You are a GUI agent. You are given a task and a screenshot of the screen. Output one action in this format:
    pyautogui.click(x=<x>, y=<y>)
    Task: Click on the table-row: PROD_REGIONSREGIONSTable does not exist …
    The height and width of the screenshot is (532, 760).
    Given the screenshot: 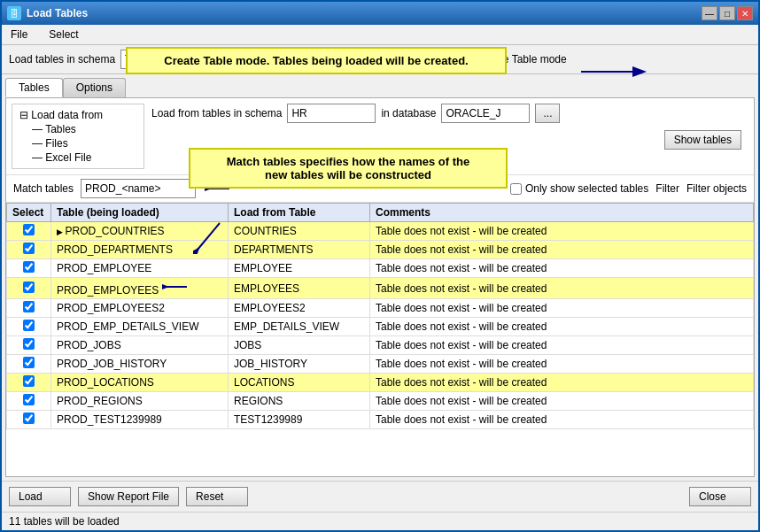 What is the action you would take?
    pyautogui.click(x=381, y=402)
    